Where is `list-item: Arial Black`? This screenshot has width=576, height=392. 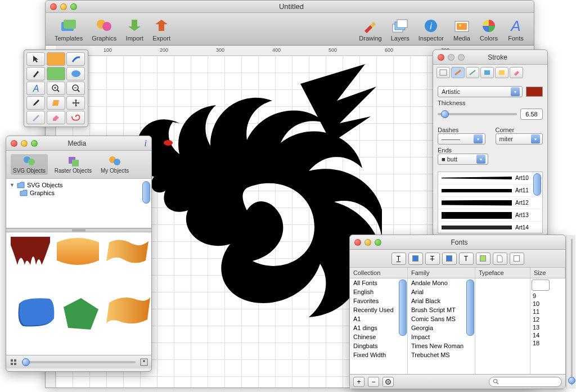 list-item: Arial Black is located at coordinates (441, 301).